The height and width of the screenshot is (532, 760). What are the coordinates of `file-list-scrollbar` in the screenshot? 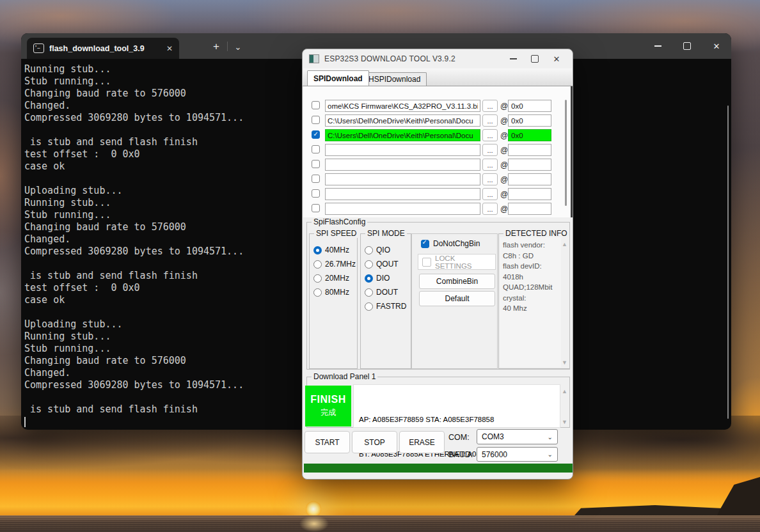 It's located at (566, 153).